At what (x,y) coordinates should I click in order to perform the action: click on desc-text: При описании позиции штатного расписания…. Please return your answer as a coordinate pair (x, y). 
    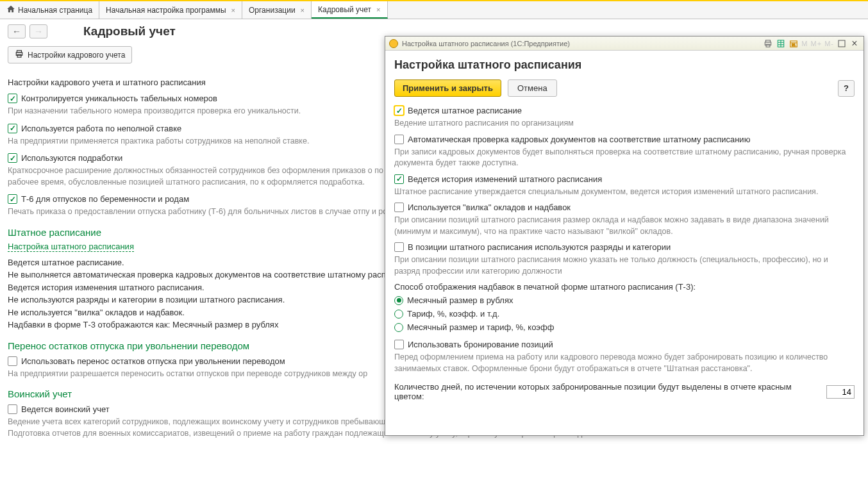
    Looking at the image, I should click on (624, 265).